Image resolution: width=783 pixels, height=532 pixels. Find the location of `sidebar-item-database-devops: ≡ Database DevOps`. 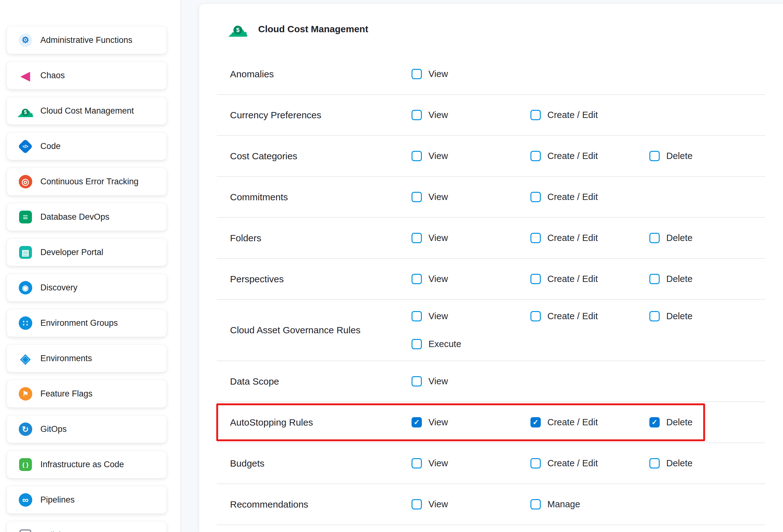

sidebar-item-database-devops: ≡ Database DevOps is located at coordinates (87, 217).